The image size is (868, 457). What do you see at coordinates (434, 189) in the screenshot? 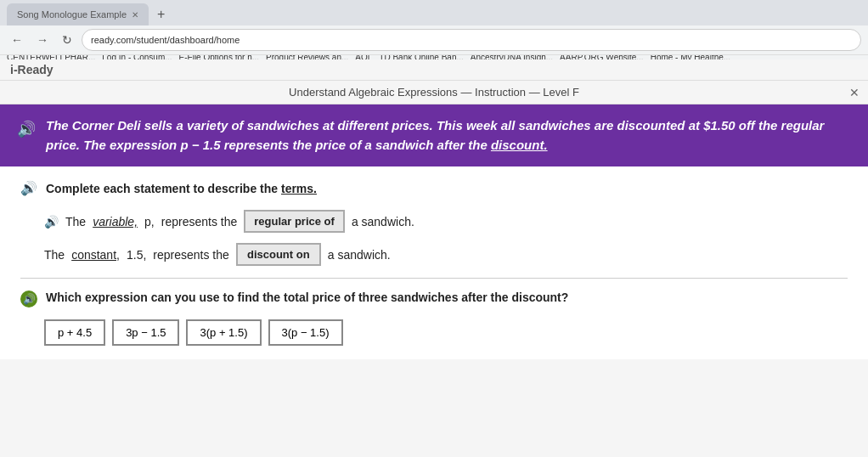
I see `instruction-line: 🔊 Complete each statement to describe th…` at bounding box center [434, 189].